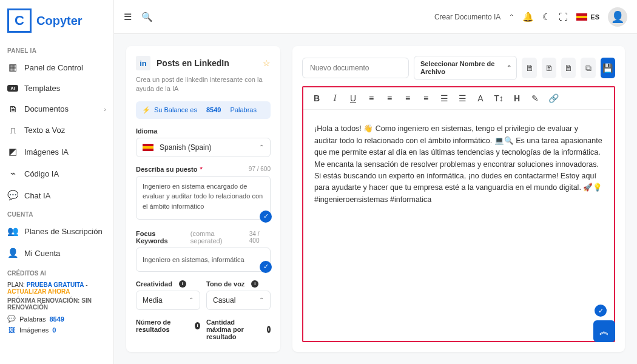 This screenshot has height=364, width=637. Describe the element at coordinates (57, 109) in the screenshot. I see `nav-documentos: 🗎 Documentos ›` at that location.